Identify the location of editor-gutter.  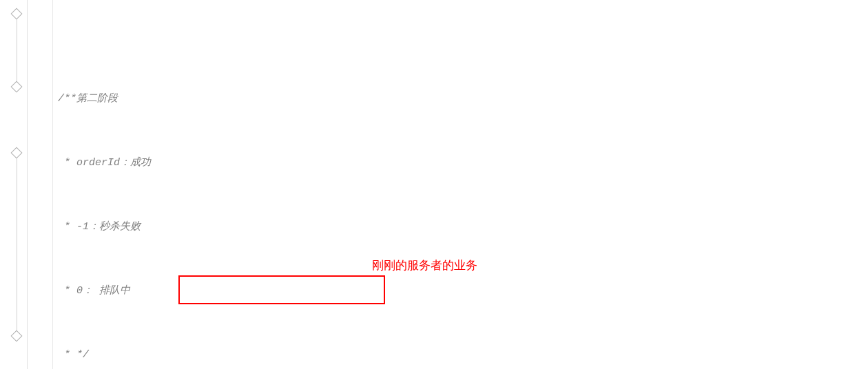
(14, 184).